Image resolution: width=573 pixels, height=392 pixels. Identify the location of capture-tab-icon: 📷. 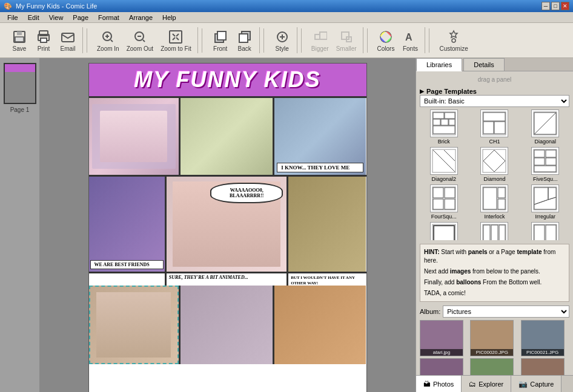
(523, 384).